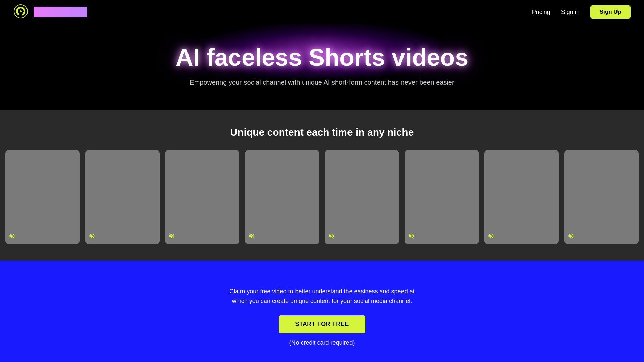 The width and height of the screenshot is (644, 362). Describe the element at coordinates (322, 132) in the screenshot. I see `video-section-heading: Unique content each time in any niche` at that location.